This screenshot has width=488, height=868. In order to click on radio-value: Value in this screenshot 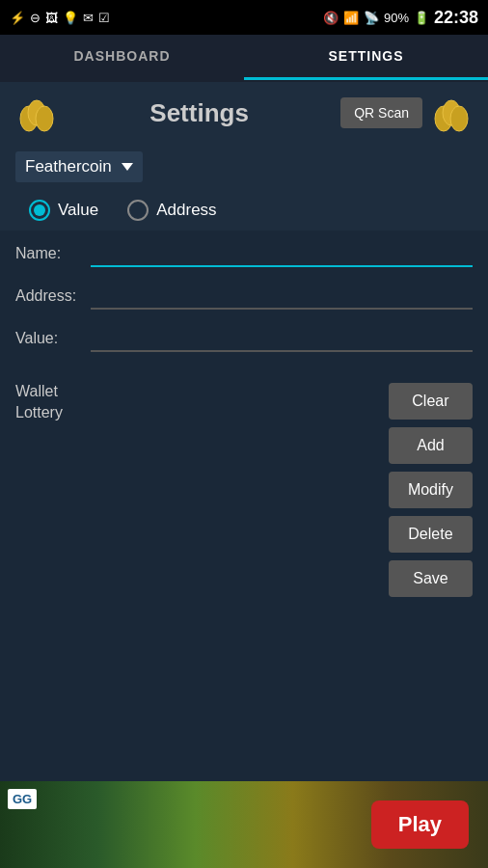, I will do `click(64, 210)`.